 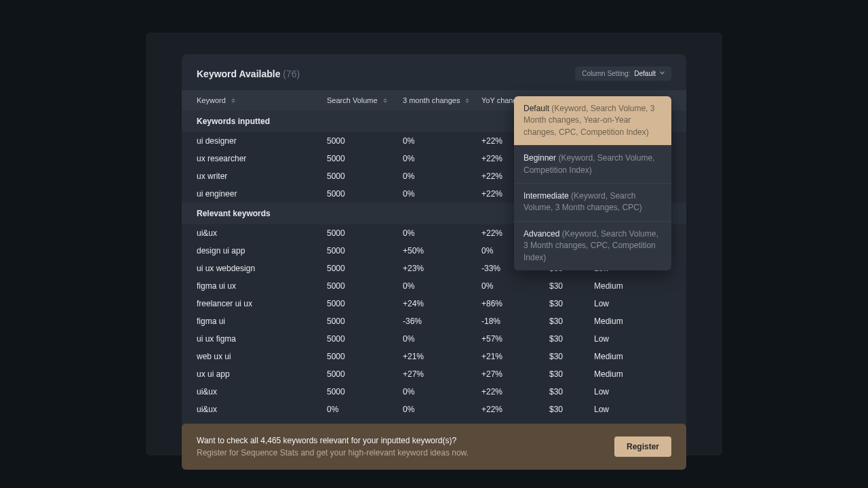 I want to click on table-row: ui ux figma50000%+57%$30Low, so click(x=434, y=339).